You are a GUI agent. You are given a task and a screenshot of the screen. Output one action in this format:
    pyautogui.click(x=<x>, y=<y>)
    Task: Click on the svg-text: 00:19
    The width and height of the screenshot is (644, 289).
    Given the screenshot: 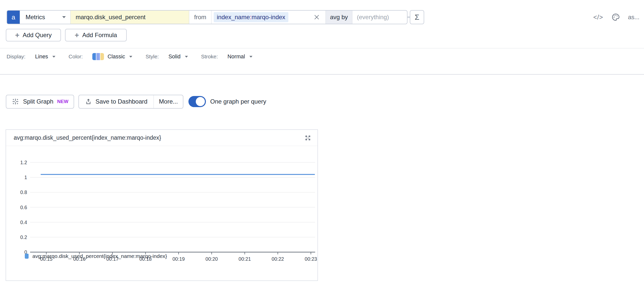 What is the action you would take?
    pyautogui.click(x=179, y=259)
    